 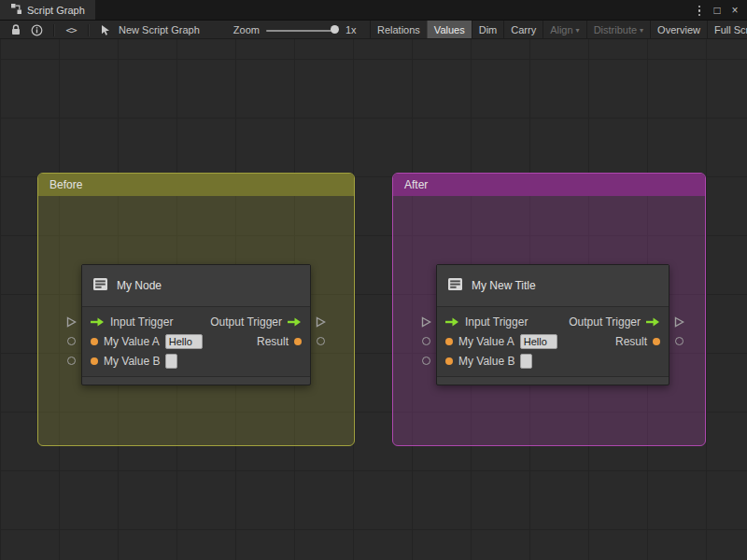 What do you see at coordinates (561, 30) in the screenshot?
I see `align-button-label: Align` at bounding box center [561, 30].